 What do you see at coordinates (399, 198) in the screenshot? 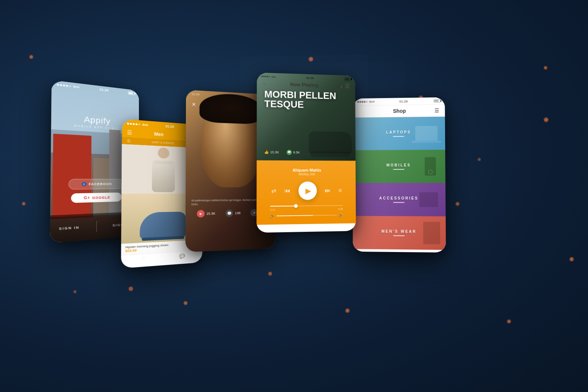
I see `category-label-accessories: ACCESSORIES` at bounding box center [399, 198].